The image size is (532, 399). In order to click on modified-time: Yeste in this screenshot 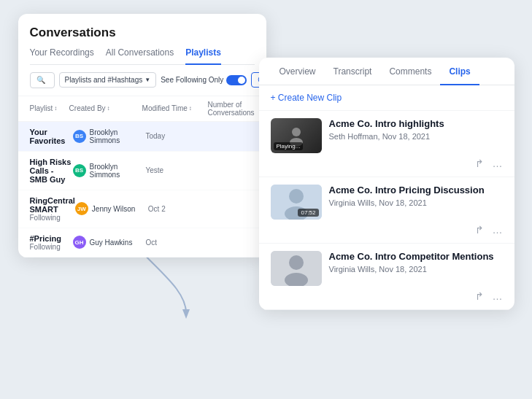, I will do `click(179, 171)`.